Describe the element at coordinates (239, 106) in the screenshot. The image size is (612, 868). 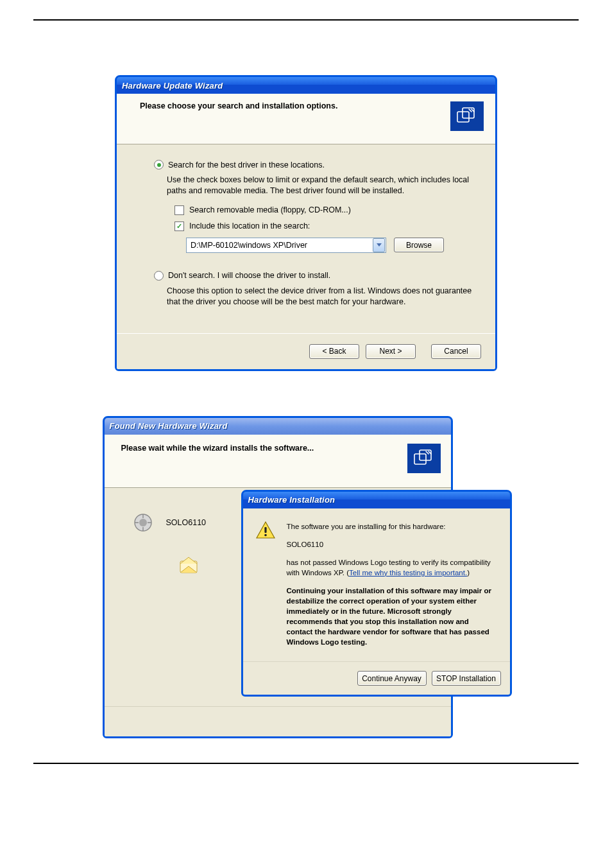
I see `wizard1-header-text: Please choose your search and installati…` at that location.